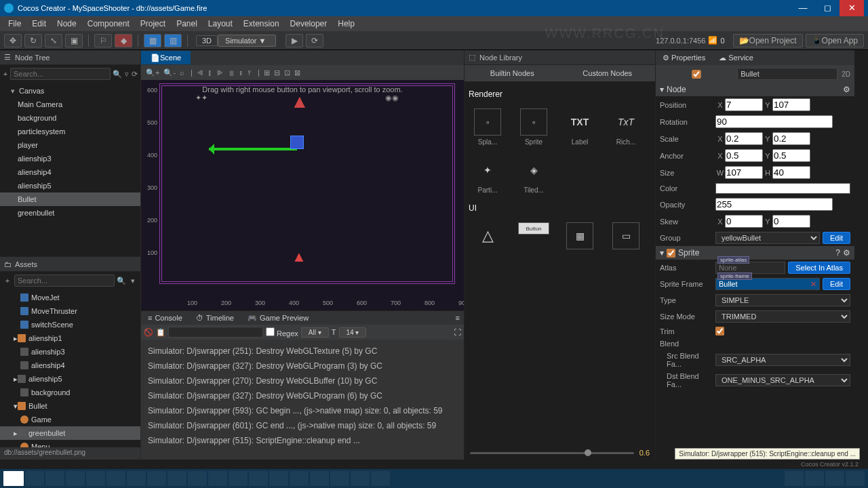  What do you see at coordinates (253, 149) in the screenshot?
I see `selected-gizmo` at bounding box center [253, 149].